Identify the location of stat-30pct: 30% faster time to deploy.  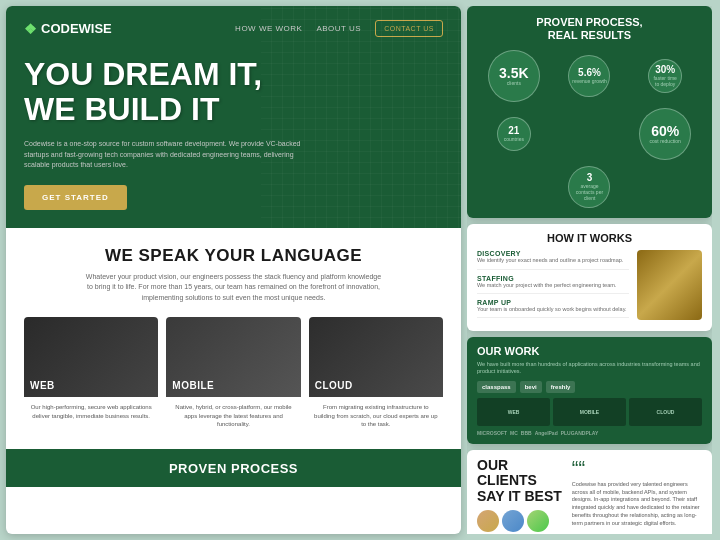
(665, 76).